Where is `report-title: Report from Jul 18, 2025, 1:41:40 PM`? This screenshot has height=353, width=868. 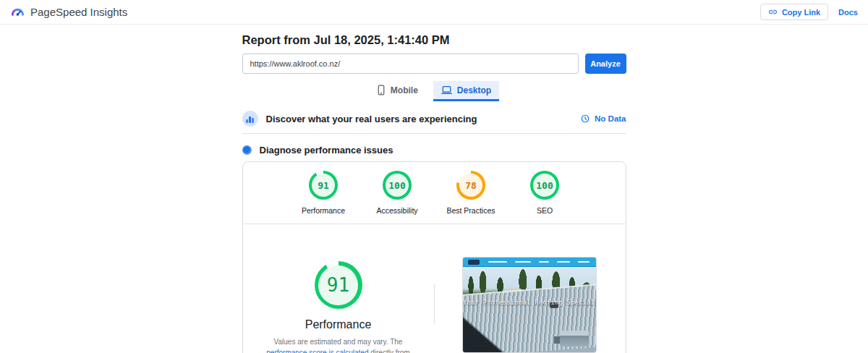 report-title: Report from Jul 18, 2025, 1:41:40 PM is located at coordinates (434, 41).